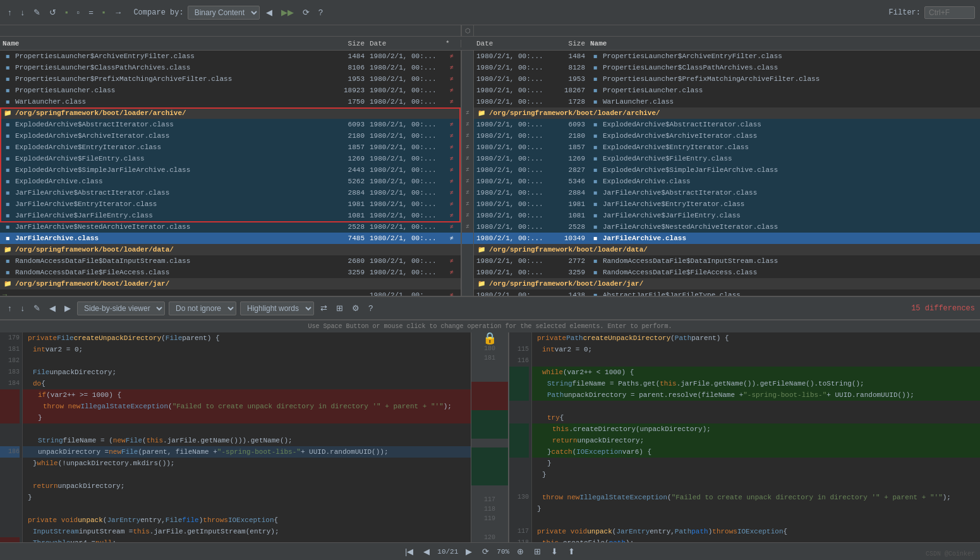 The image size is (980, 560). What do you see at coordinates (571, 551) in the screenshot?
I see `share-button: ⬆` at bounding box center [571, 551].